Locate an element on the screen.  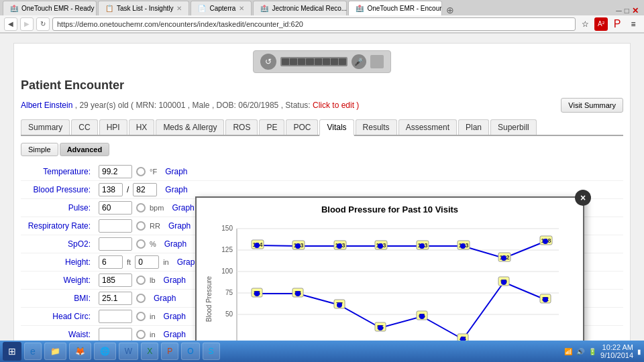
taskbar-outlook: O is located at coordinates (191, 351).